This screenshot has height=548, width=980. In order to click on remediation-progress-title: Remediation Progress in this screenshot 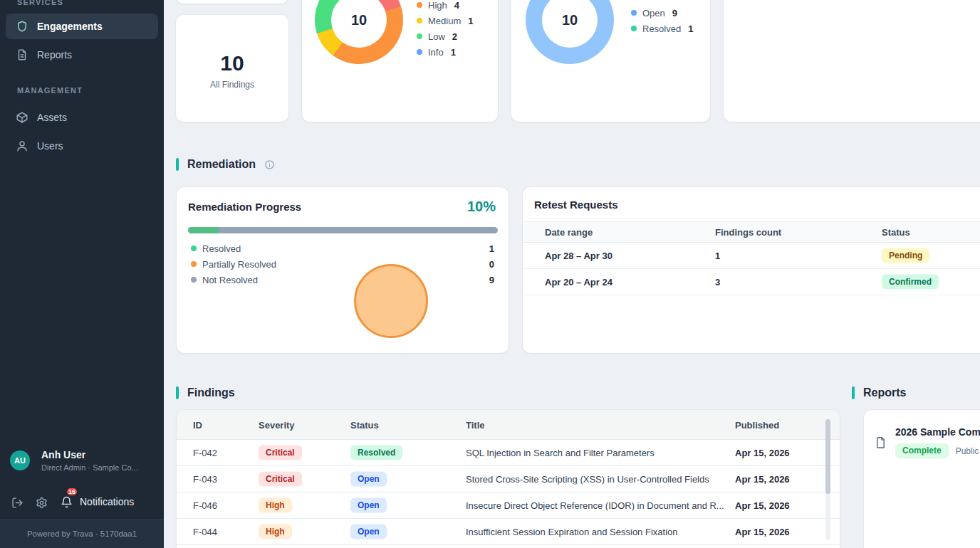, I will do `click(245, 206)`.